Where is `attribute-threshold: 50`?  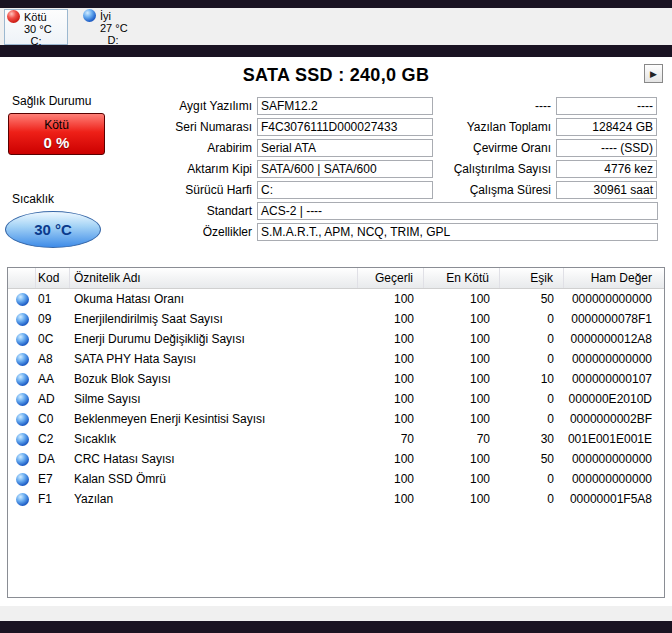 attribute-threshold: 50 is located at coordinates (532, 299).